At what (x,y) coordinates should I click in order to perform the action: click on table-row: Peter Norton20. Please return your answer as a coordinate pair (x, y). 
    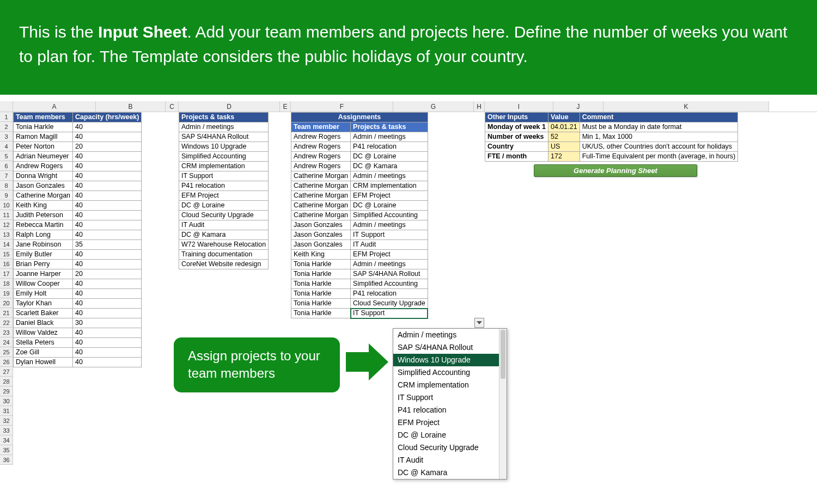
    Looking at the image, I should click on (77, 147).